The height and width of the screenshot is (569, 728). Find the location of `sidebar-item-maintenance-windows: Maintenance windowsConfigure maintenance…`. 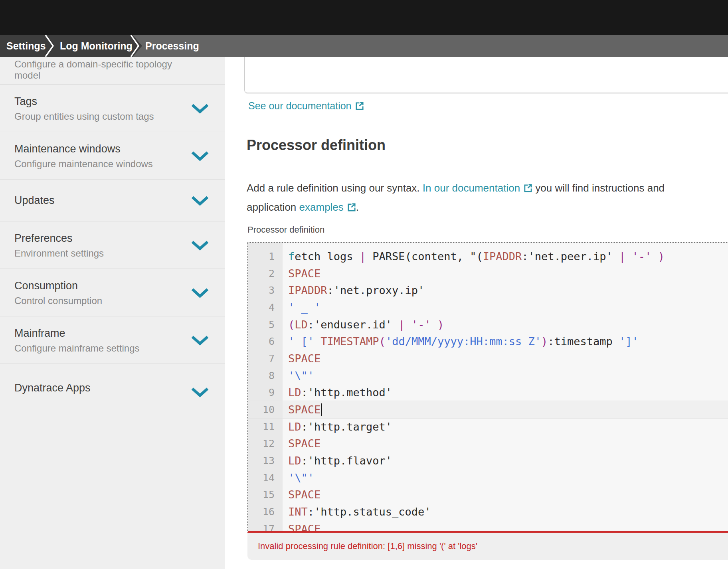

sidebar-item-maintenance-windows: Maintenance windowsConfigure maintenance… is located at coordinates (113, 156).